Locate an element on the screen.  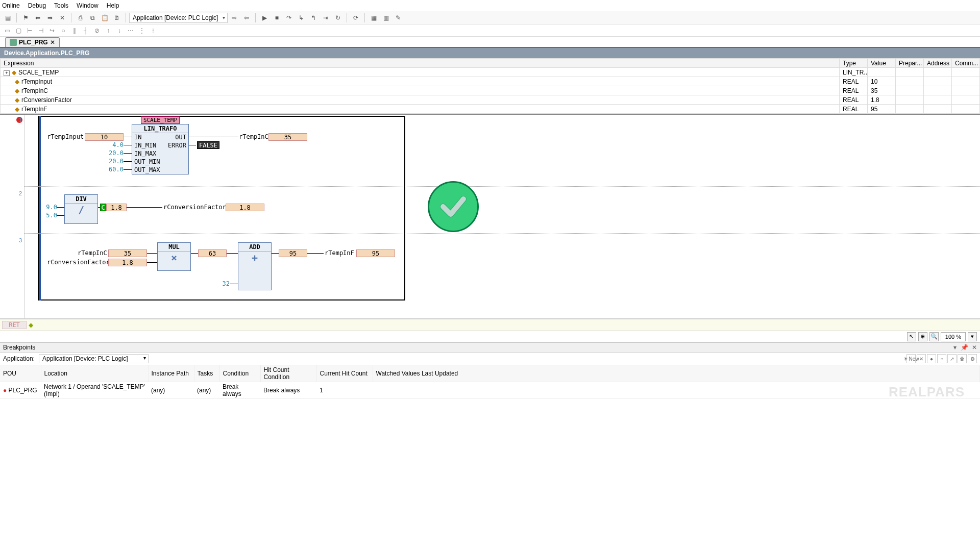
delete-all-icon: 🗑 is located at coordinates (962, 359).